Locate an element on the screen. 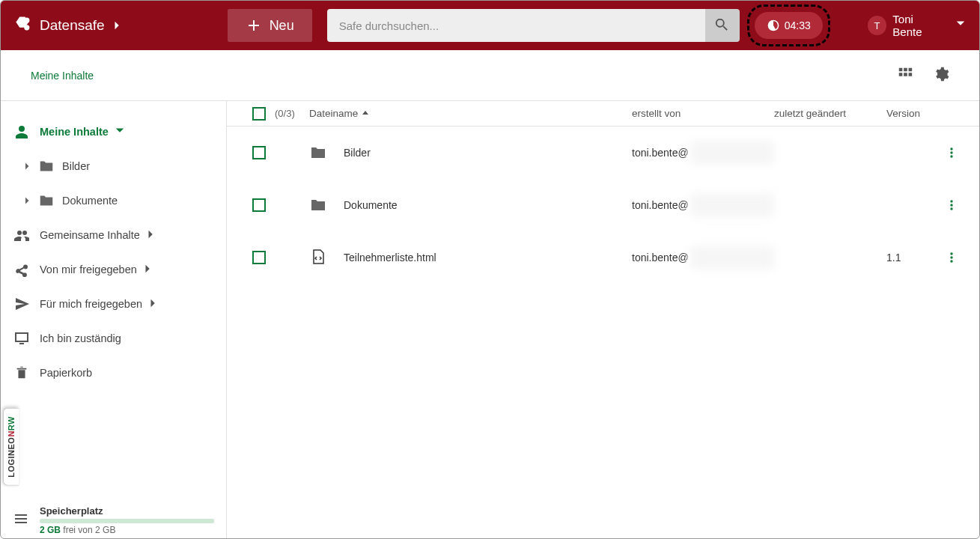  person-icon is located at coordinates (22, 132).